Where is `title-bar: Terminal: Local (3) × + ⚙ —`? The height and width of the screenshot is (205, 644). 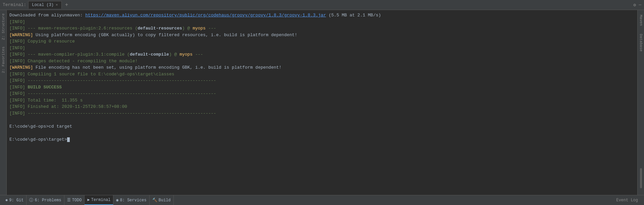
title-bar: Terminal: Local (3) × + ⚙ — is located at coordinates (322, 5).